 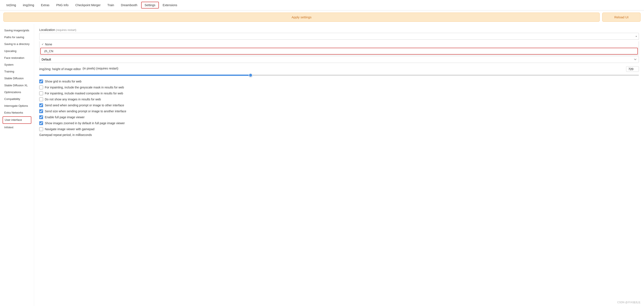 What do you see at coordinates (88, 5) in the screenshot?
I see `tab-checkpoint-merger: Checkpoint Merger` at bounding box center [88, 5].